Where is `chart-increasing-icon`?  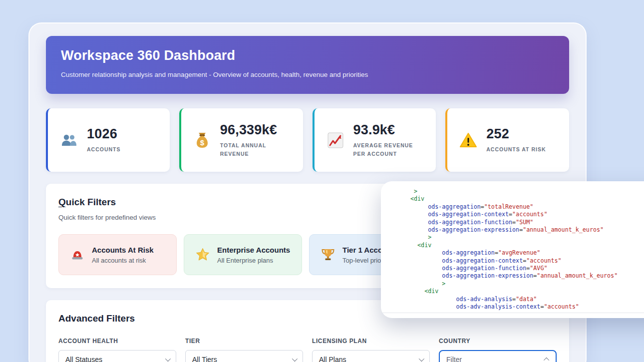
chart-increasing-icon is located at coordinates (335, 140).